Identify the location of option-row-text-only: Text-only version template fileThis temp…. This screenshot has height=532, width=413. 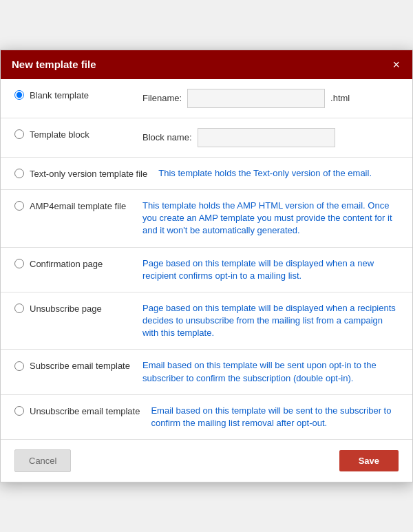
(206, 173).